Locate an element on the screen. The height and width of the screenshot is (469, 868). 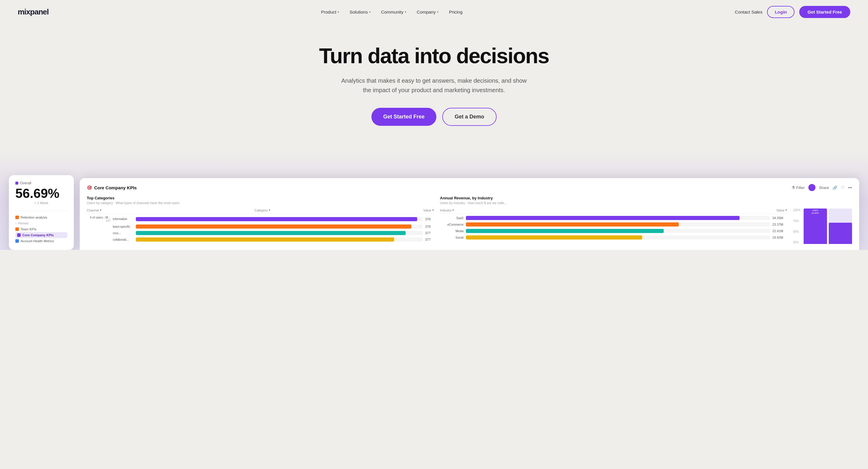
table-row: Media 22.41M is located at coordinates (614, 231).